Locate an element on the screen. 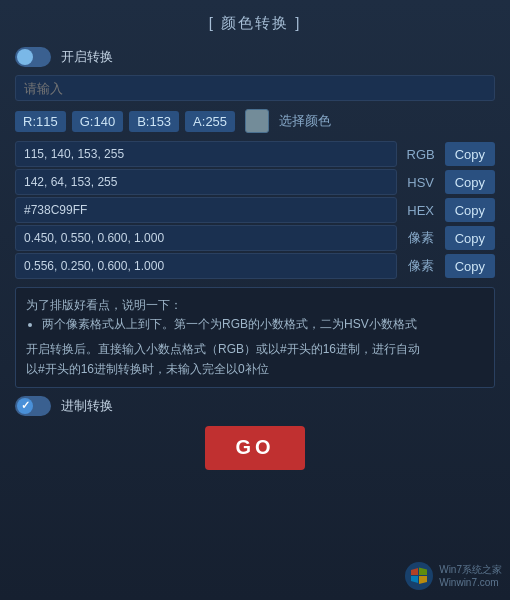 The height and width of the screenshot is (600, 510). toggle2-row: ✓ 进制转换 is located at coordinates (255, 406).